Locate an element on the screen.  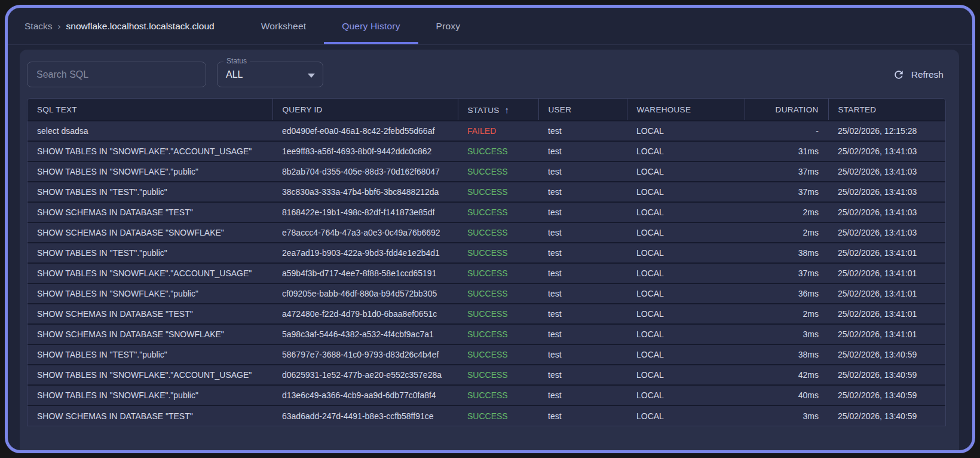
table-row: SHOW TABLES IN "SNOWFLAKE"."public"d13e6… is located at coordinates (486, 395).